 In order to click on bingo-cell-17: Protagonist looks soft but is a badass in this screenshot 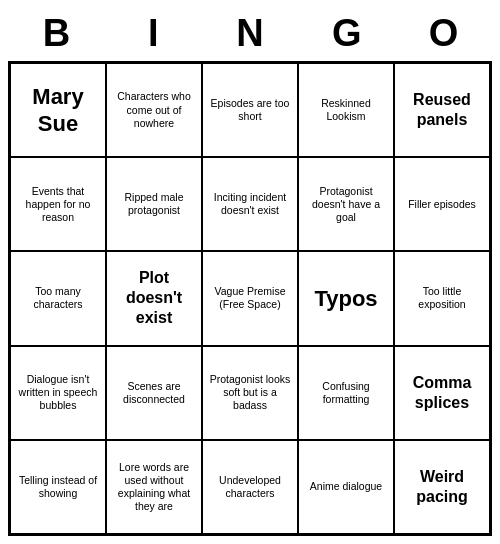, I will do `click(250, 393)`.